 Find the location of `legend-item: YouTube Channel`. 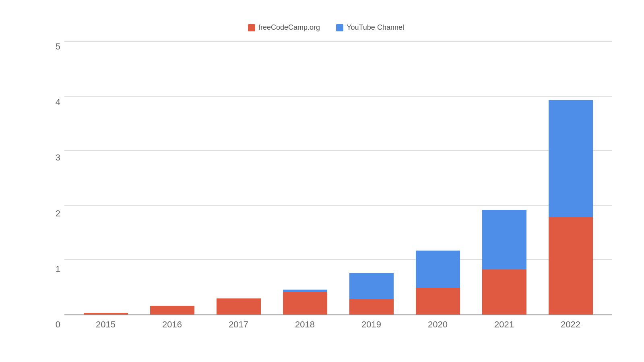

legend-item: YouTube Channel is located at coordinates (370, 27).